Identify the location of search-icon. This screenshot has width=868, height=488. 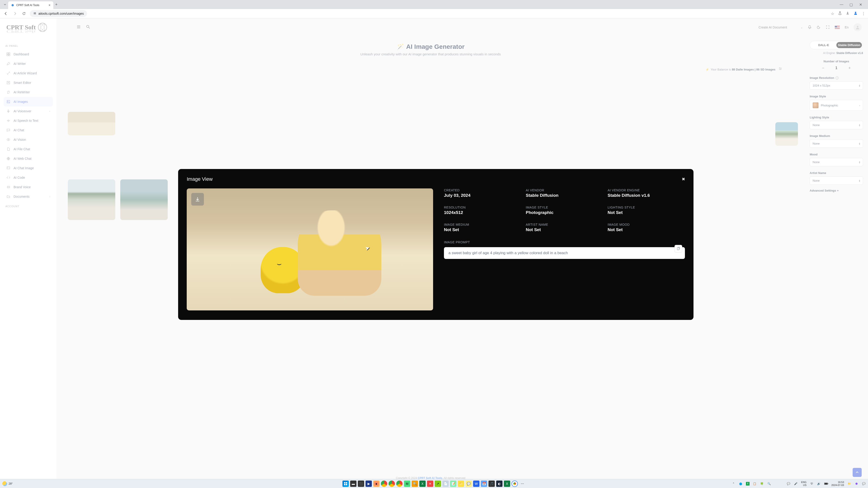
(88, 27).